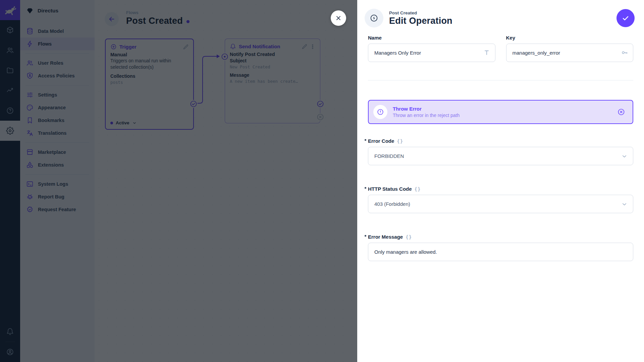 This screenshot has width=644, height=362. What do you see at coordinates (338, 18) in the screenshot?
I see `close-icon` at bounding box center [338, 18].